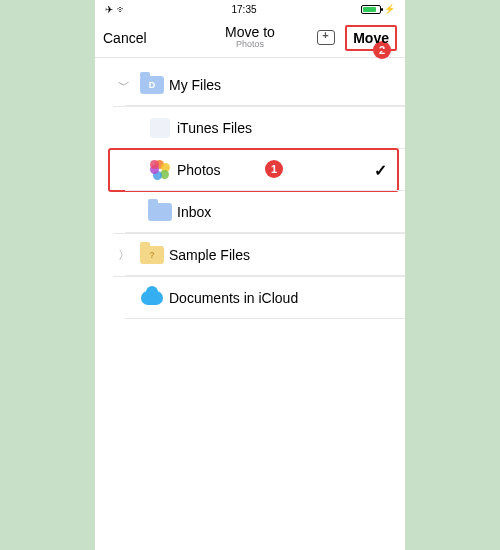 This screenshot has height=550, width=500. I want to click on folder-icon: ?, so click(152, 255).